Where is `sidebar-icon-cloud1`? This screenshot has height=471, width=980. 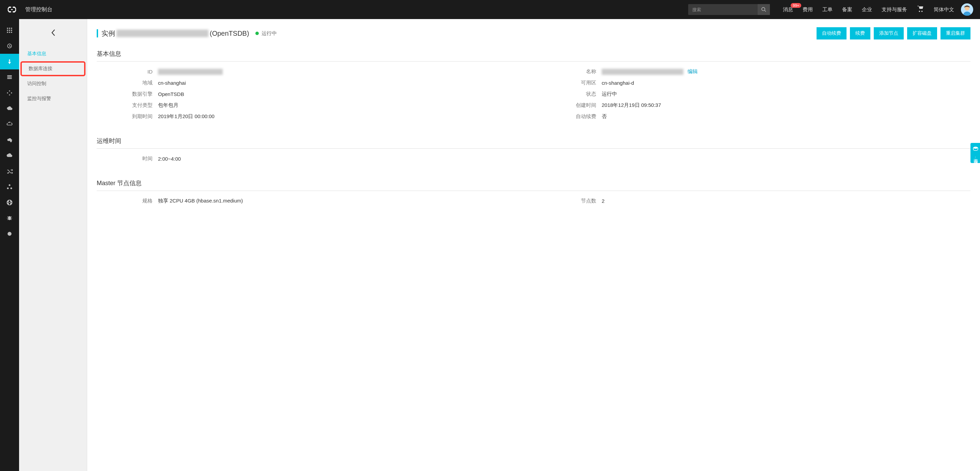
sidebar-icon-cloud1 is located at coordinates (10, 109).